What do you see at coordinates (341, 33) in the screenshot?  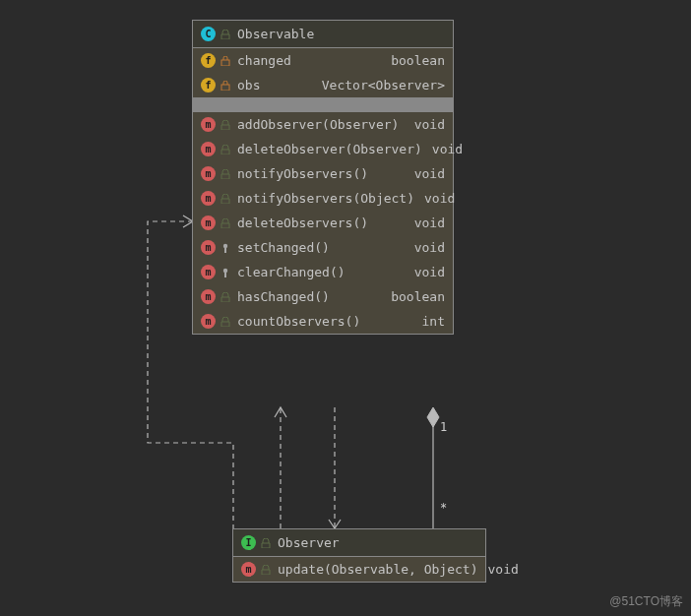 I see `class-name: Observable` at bounding box center [341, 33].